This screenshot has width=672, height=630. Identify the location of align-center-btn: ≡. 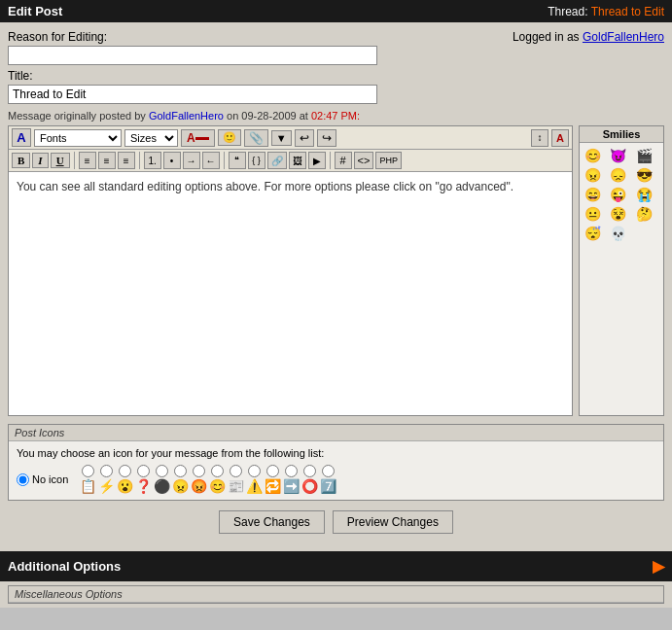
(107, 160).